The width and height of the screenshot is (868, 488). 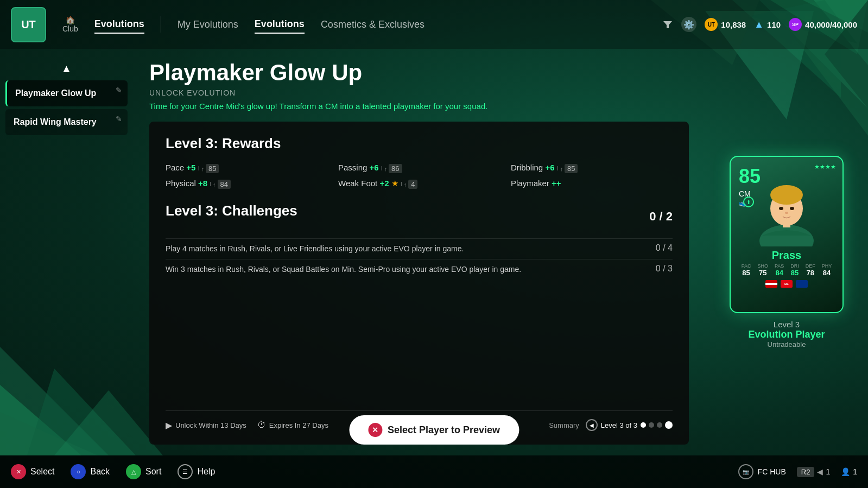 What do you see at coordinates (787, 235) in the screenshot?
I see `player-card: 85 CM 👟 ★★★★` at bounding box center [787, 235].